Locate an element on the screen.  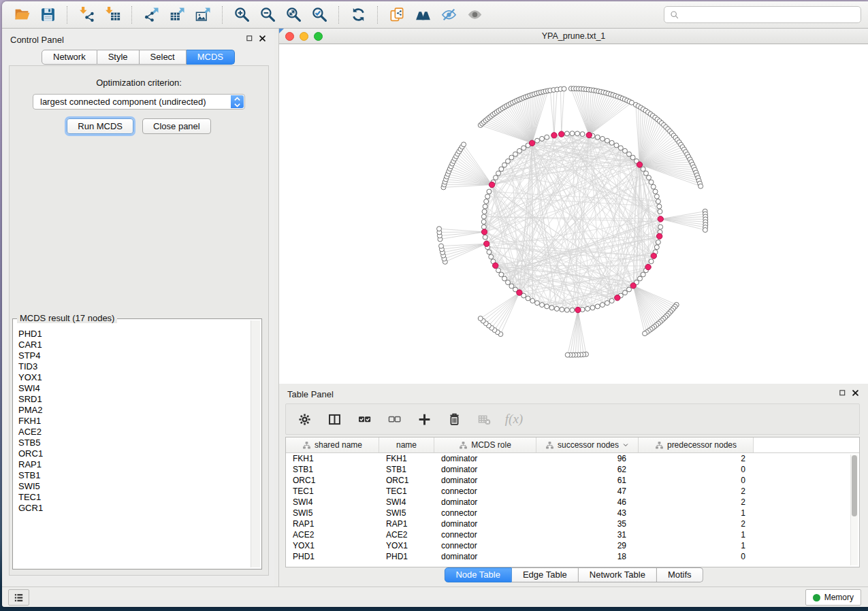
zoom-out-button is located at coordinates (268, 15).